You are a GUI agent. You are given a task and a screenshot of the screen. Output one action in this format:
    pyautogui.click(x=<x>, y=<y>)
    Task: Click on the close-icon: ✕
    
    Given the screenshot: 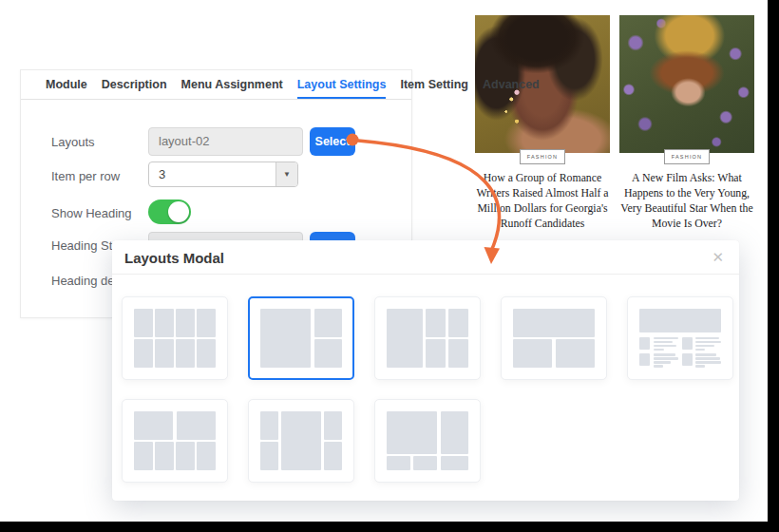 What is the action you would take?
    pyautogui.click(x=718, y=257)
    